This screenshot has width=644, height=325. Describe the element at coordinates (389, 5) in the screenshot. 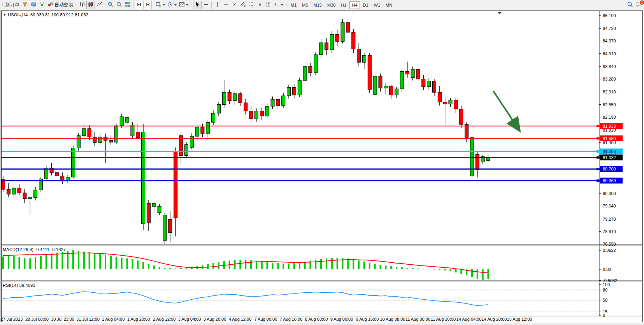

I see `timeframe-mn-button: MN` at that location.